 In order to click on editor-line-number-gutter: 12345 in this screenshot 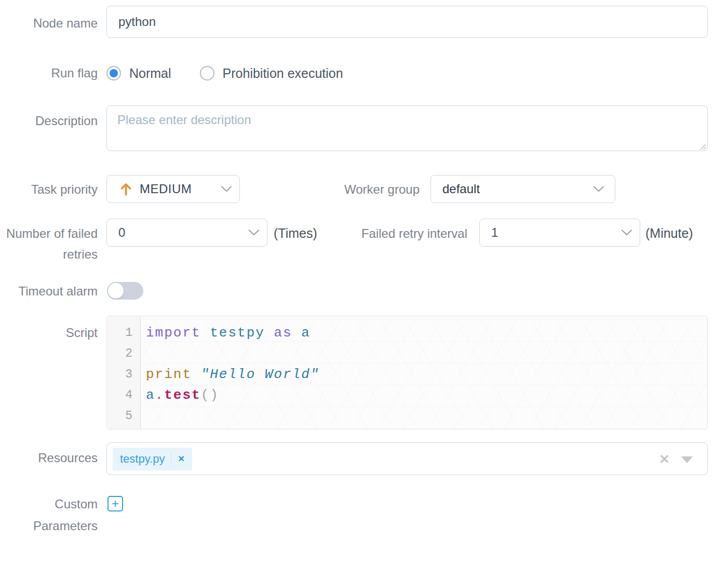, I will do `click(124, 373)`.